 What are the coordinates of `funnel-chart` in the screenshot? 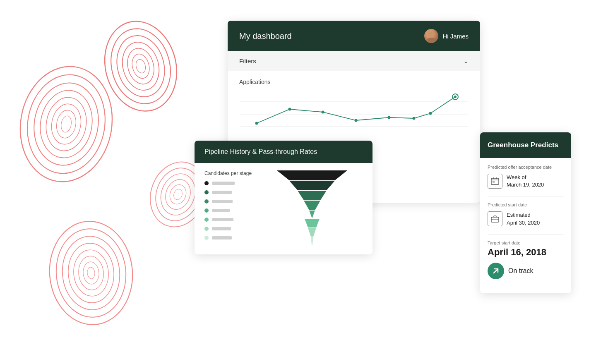 It's located at (312, 208).